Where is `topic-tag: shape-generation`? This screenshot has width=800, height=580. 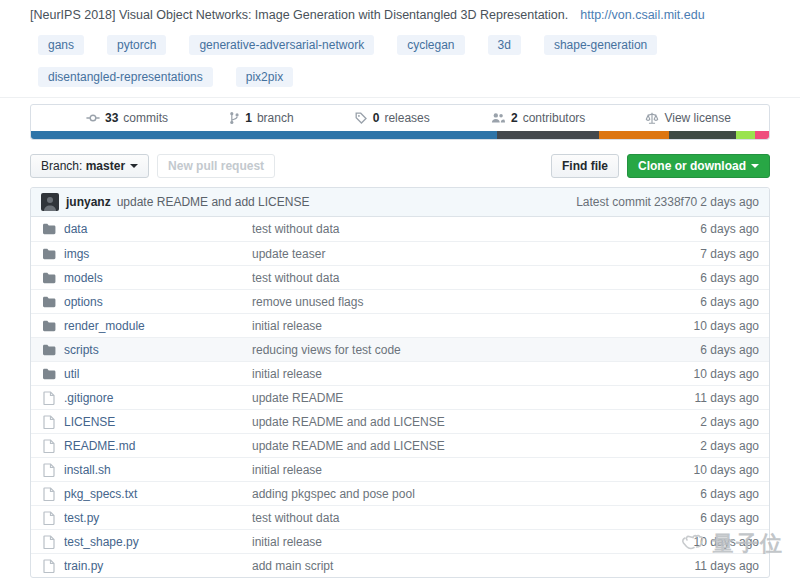 topic-tag: shape-generation is located at coordinates (600, 45).